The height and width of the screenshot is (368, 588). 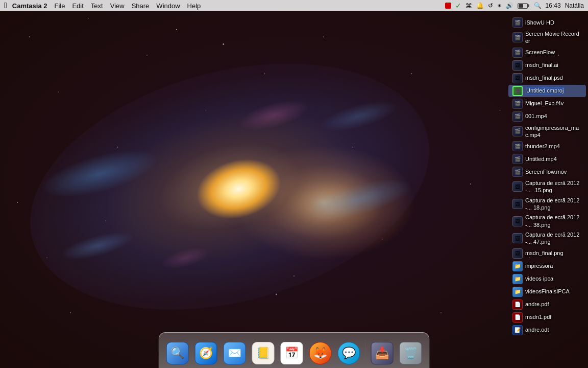 I want to click on dock-item-skype: 💬, so click(x=349, y=353).